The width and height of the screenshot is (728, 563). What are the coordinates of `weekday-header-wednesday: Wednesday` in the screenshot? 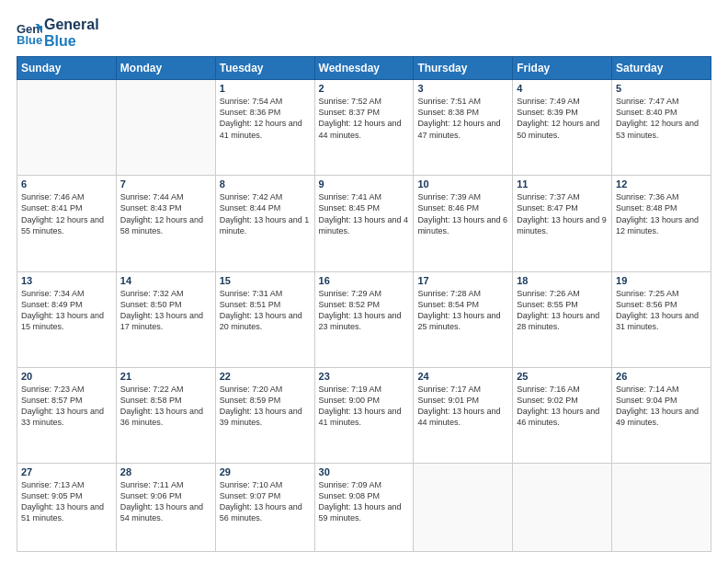 It's located at (364, 68).